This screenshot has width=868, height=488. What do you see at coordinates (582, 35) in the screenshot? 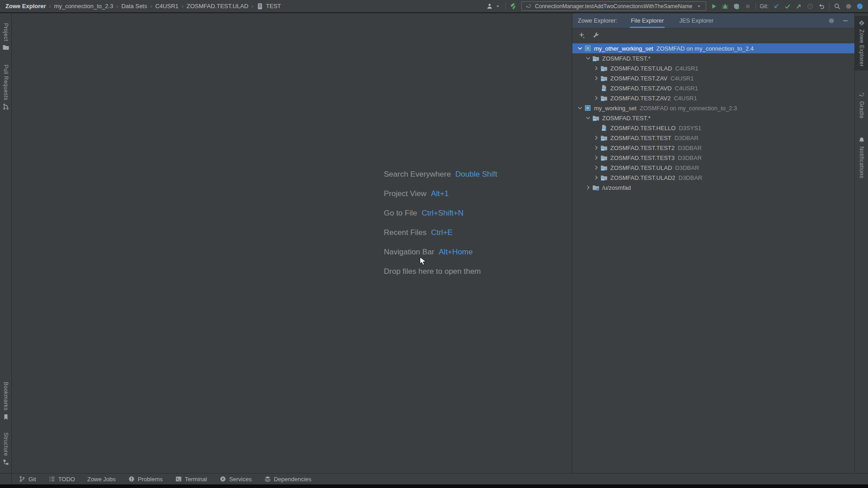
I see `add-icon` at bounding box center [582, 35].